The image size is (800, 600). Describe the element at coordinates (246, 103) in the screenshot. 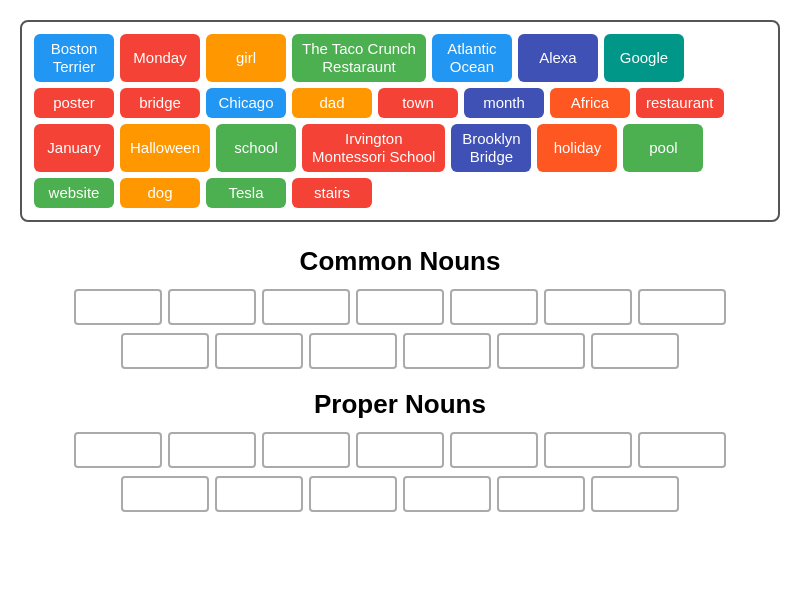

I see `word-tile-chicago: Chicago` at that location.